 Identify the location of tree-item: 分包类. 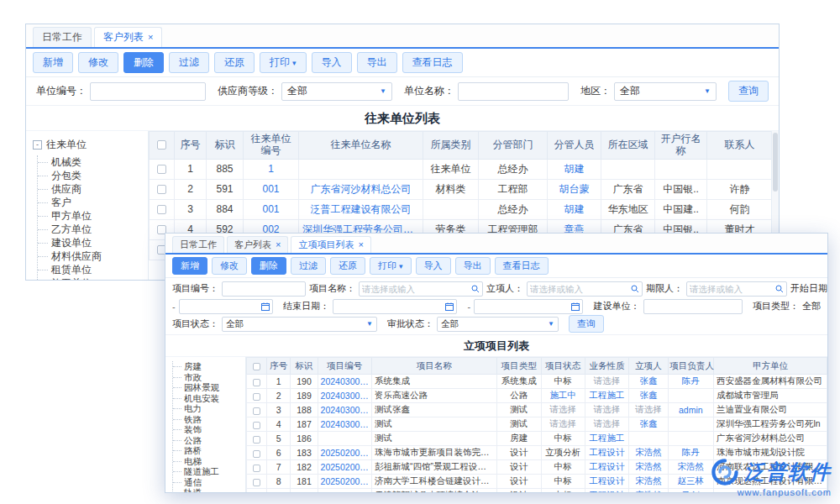
(91, 176).